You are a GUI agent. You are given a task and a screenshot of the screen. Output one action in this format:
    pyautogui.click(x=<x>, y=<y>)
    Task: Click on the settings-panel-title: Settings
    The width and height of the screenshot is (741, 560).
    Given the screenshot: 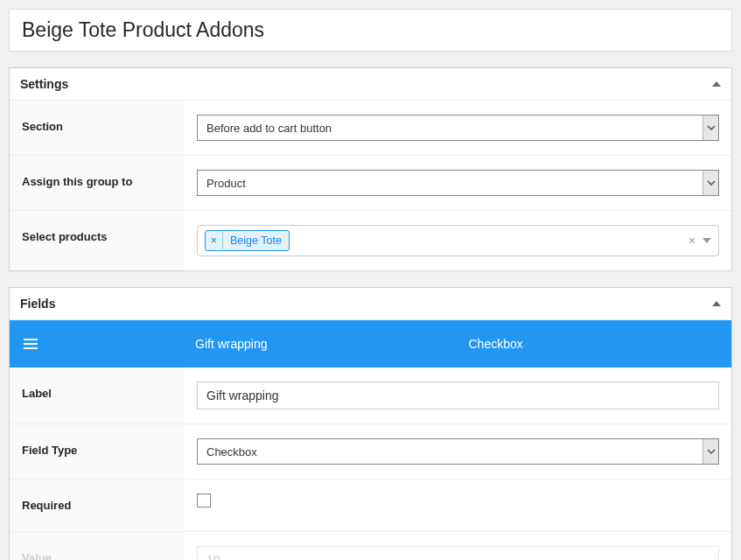 What is the action you would take?
    pyautogui.click(x=44, y=84)
    